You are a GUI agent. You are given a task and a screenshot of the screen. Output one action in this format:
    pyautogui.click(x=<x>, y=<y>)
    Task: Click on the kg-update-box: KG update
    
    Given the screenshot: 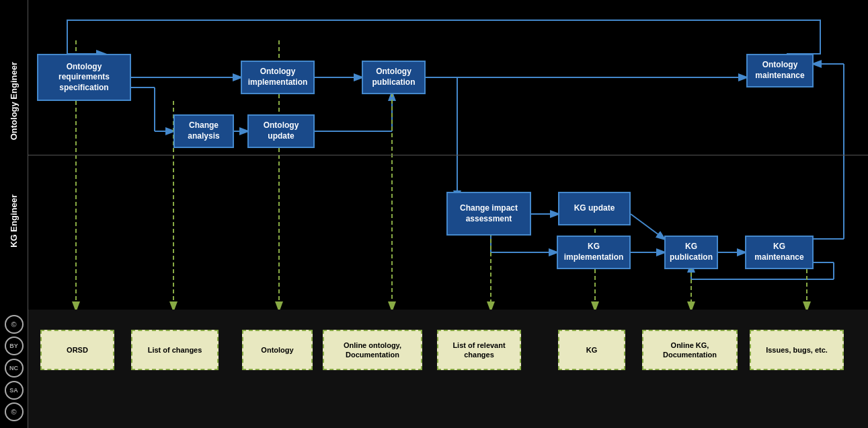 What is the action you would take?
    pyautogui.click(x=594, y=209)
    